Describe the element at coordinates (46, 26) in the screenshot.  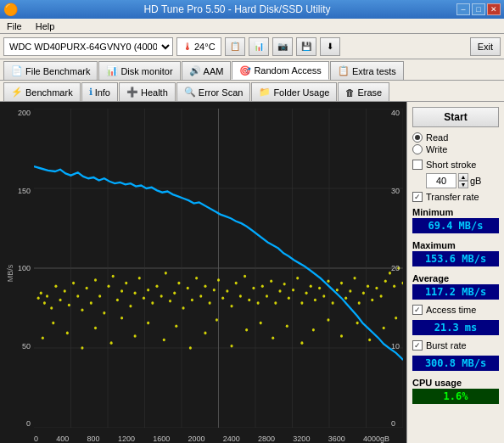
I see `menu-help: Help` at that location.